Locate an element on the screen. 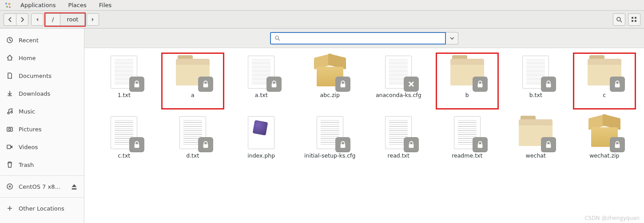 This screenshot has width=644, height=223. file-item: read.txt is located at coordinates (399, 142).